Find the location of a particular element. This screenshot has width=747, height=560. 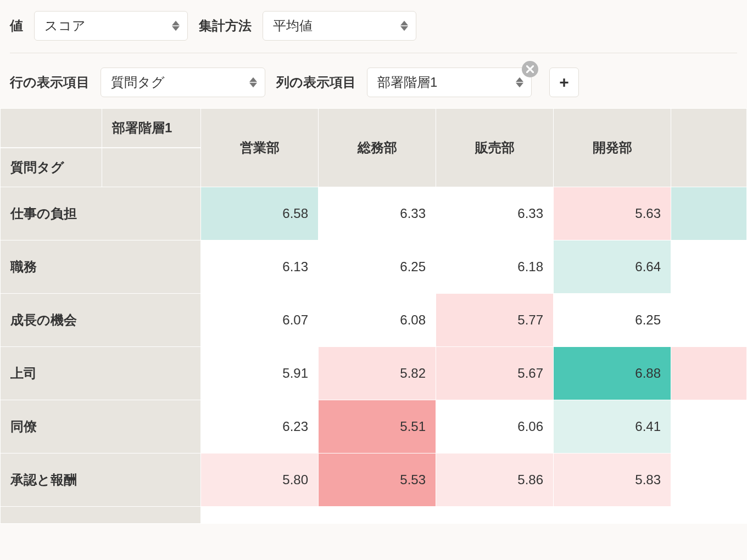

data-cell: 6.08 is located at coordinates (377, 320).